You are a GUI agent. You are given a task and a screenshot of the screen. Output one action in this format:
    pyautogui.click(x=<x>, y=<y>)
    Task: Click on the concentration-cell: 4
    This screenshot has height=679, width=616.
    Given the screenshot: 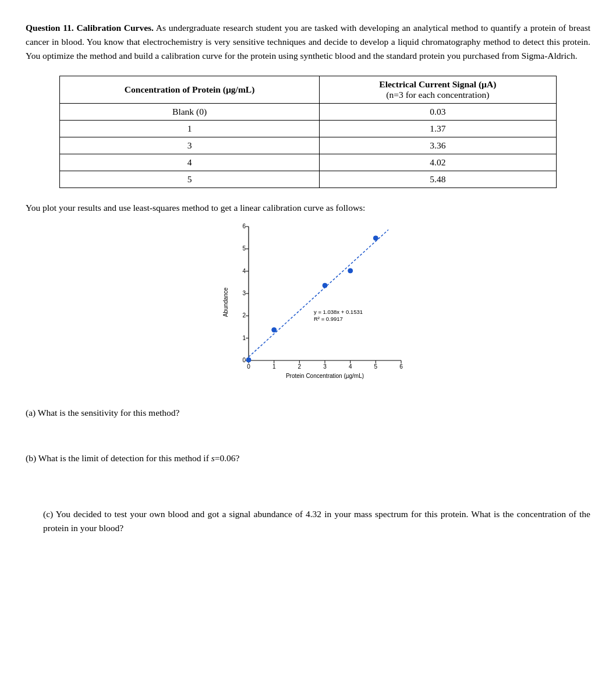 What is the action you would take?
    pyautogui.click(x=190, y=163)
    